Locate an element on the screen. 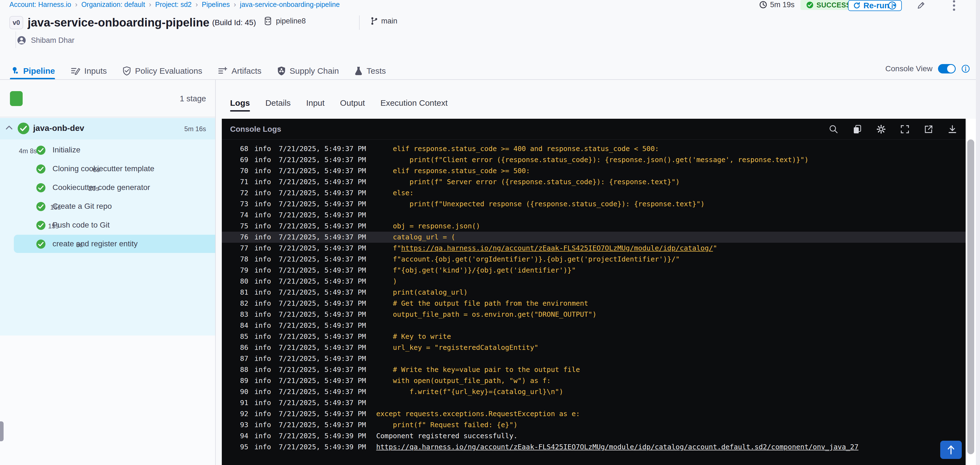 This screenshot has height=465, width=980. tab-pipeline: Pipeline is located at coordinates (32, 71).